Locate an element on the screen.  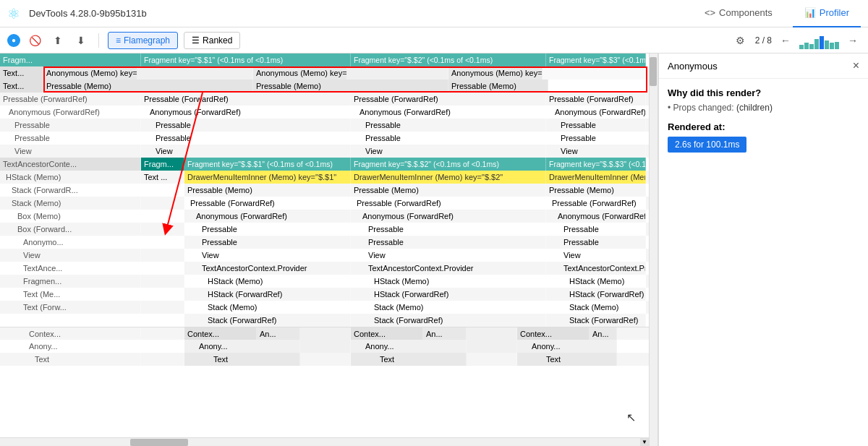
lower-view-a3: View is located at coordinates (596, 255).